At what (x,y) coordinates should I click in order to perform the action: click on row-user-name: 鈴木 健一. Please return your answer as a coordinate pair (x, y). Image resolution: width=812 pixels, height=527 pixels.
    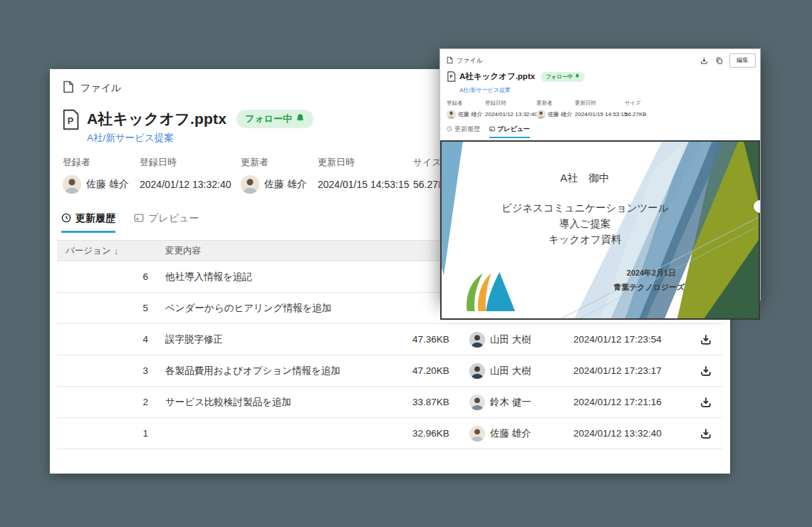
    Looking at the image, I should click on (511, 402).